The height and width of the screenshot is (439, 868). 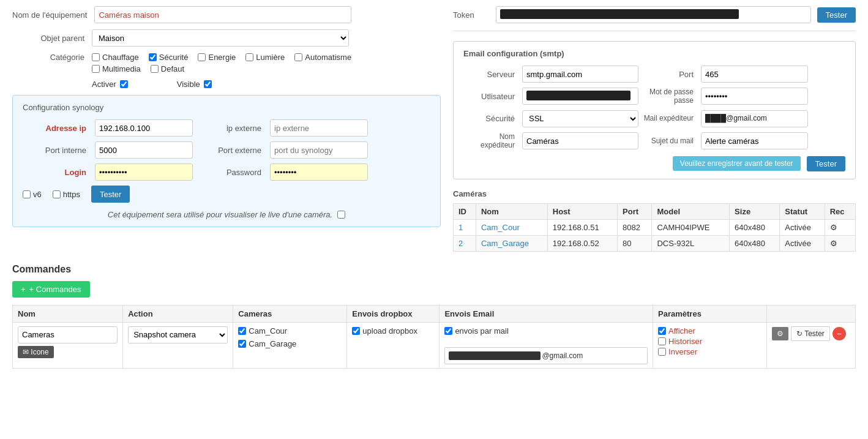 I want to click on nom-expediteur-input, so click(x=580, y=141).